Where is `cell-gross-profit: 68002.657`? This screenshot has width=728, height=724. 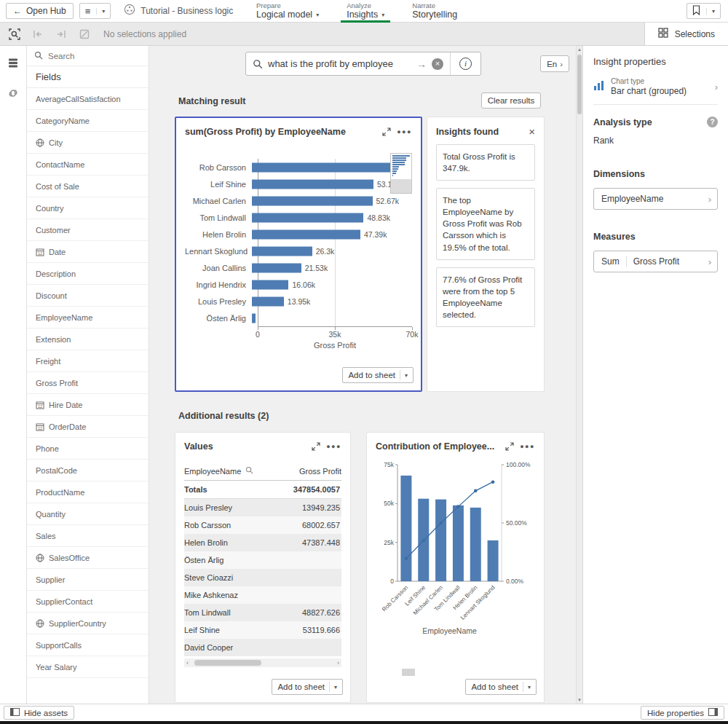 cell-gross-profit: 68002.657 is located at coordinates (311, 525).